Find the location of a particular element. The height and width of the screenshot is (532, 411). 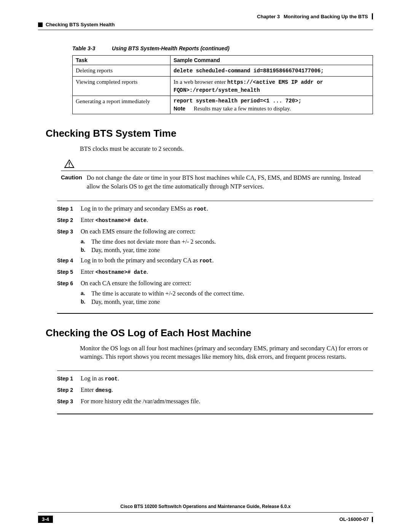

table-row: Deleting reports delete scheduled-comman… is located at coordinates (223, 71).